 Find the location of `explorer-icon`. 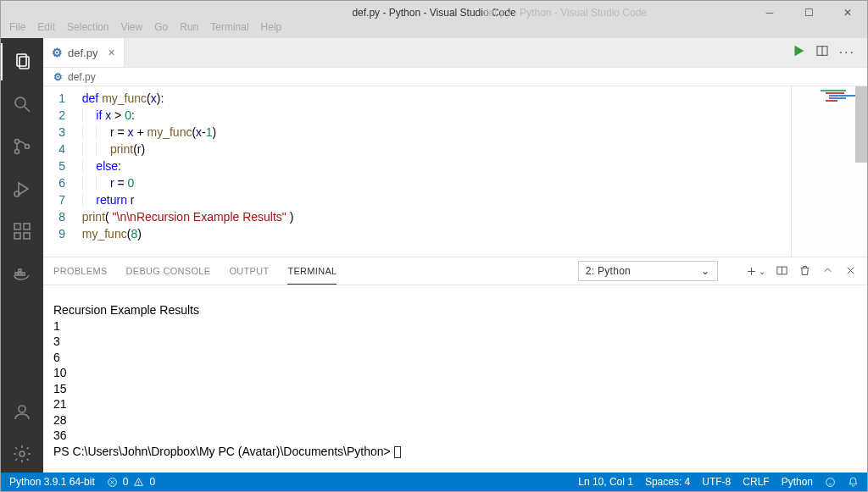

explorer-icon is located at coordinates (22, 62).